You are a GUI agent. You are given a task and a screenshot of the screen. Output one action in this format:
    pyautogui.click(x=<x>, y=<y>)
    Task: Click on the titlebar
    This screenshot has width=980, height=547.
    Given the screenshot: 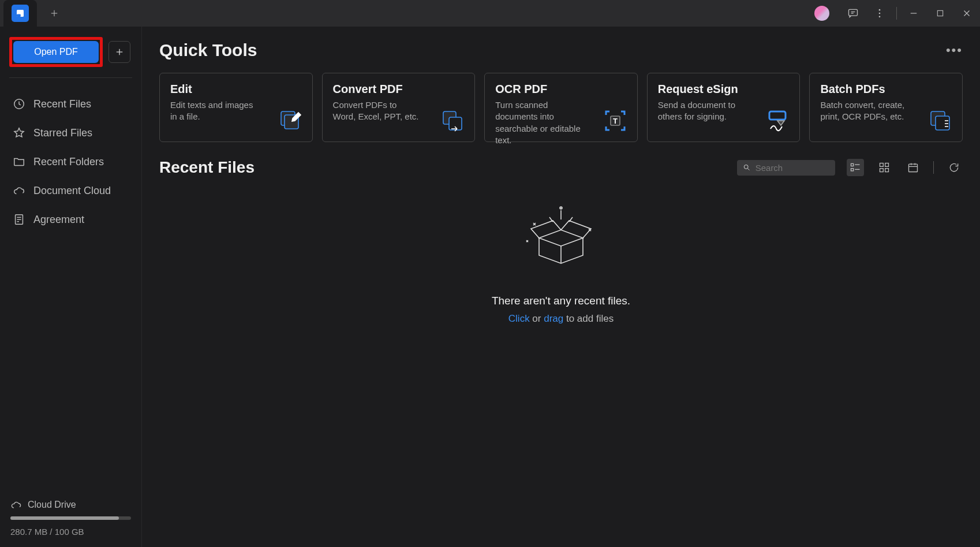 What is the action you would take?
    pyautogui.click(x=490, y=13)
    